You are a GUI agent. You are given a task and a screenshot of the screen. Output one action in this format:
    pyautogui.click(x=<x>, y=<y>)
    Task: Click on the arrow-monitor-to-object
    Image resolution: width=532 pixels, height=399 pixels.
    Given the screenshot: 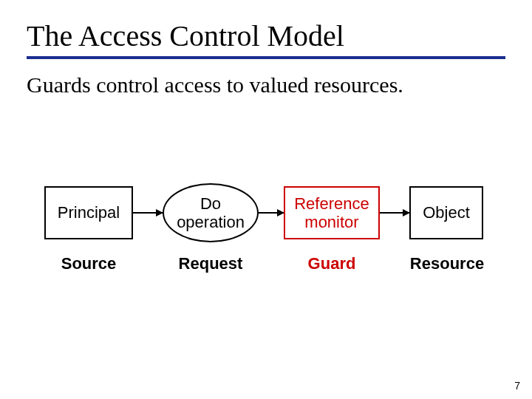 What is the action you would take?
    pyautogui.click(x=395, y=213)
    